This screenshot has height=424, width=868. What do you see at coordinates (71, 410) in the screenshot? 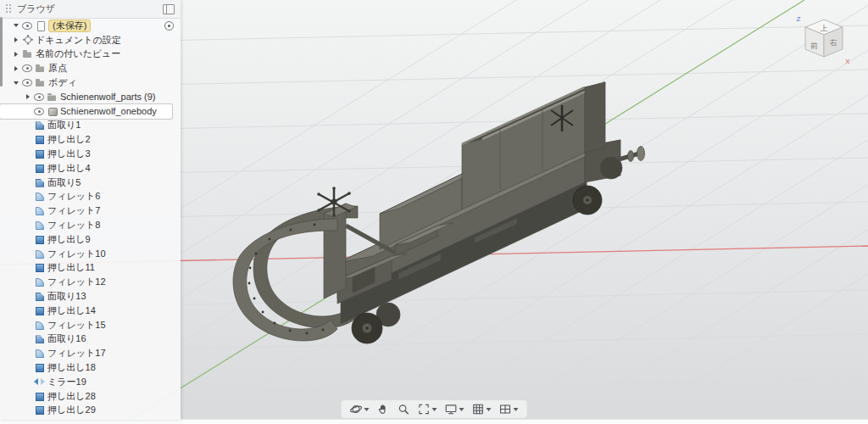
I see `item-label: 押し出し29` at bounding box center [71, 410].